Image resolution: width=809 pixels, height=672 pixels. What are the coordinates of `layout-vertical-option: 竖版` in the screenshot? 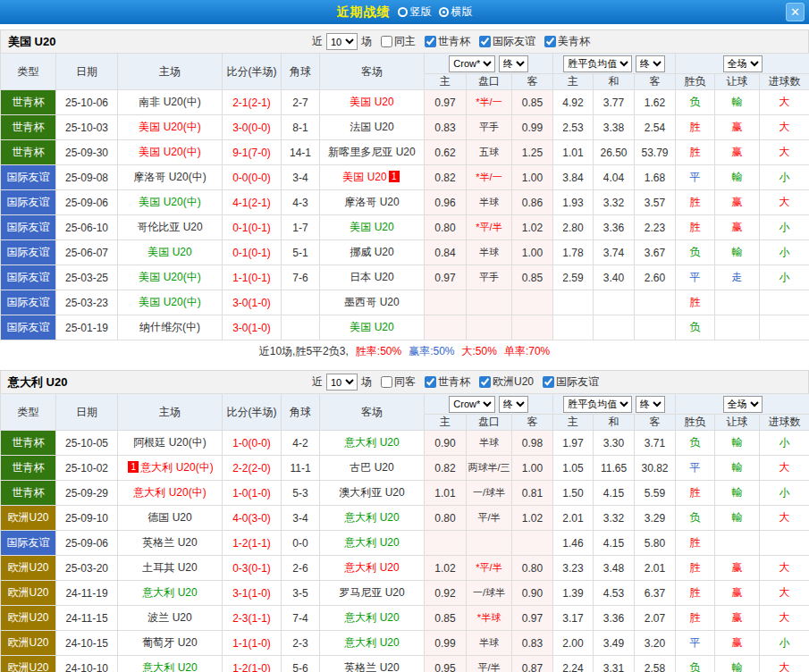 It's located at (415, 13).